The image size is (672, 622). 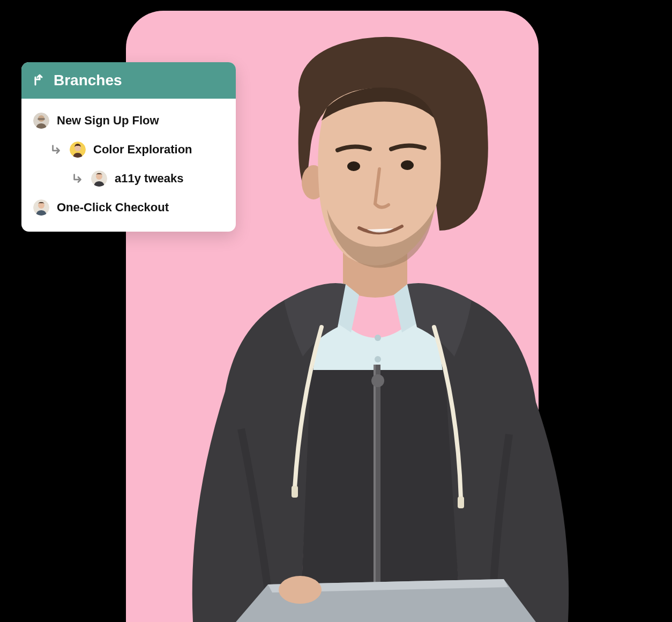 What do you see at coordinates (40, 80) in the screenshot?
I see `branch-icon` at bounding box center [40, 80].